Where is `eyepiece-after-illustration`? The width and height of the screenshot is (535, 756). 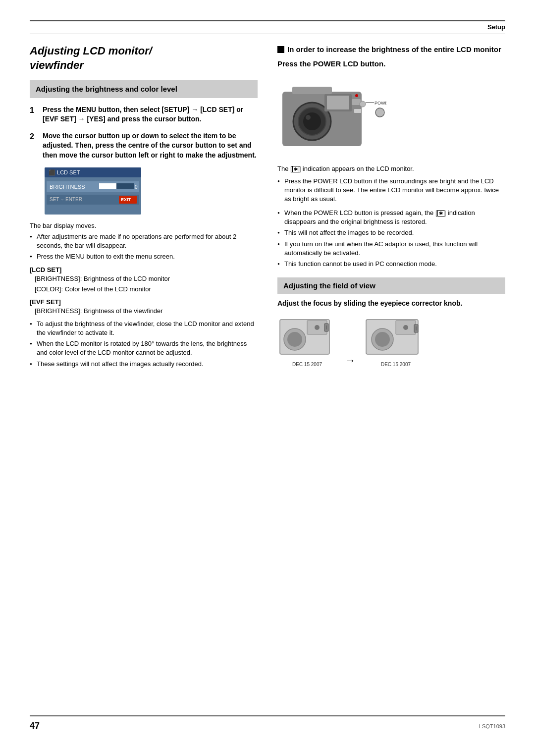
eyepiece-after-illustration is located at coordinates (396, 337).